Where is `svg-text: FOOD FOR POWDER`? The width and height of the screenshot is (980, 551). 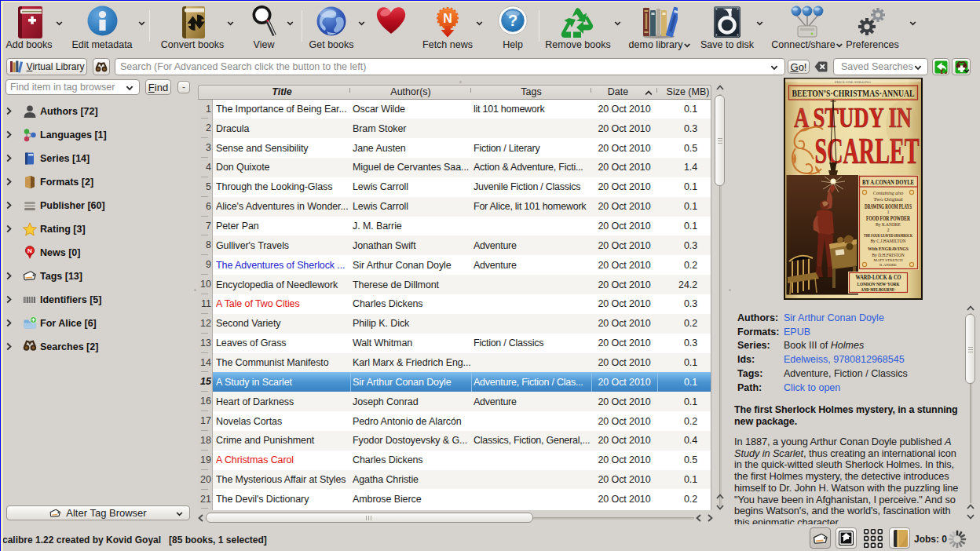 svg-text: FOOD FOR POWDER is located at coordinates (888, 218).